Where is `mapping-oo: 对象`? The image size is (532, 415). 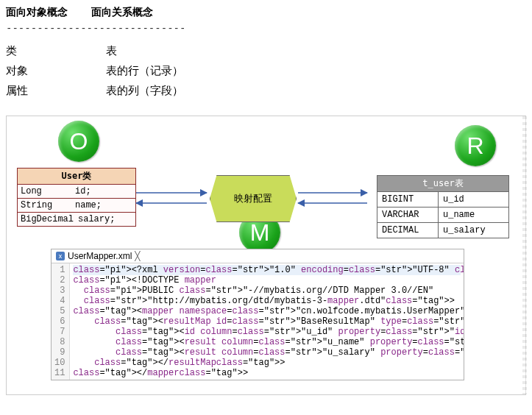
mapping-oo: 对象 is located at coordinates (56, 71).